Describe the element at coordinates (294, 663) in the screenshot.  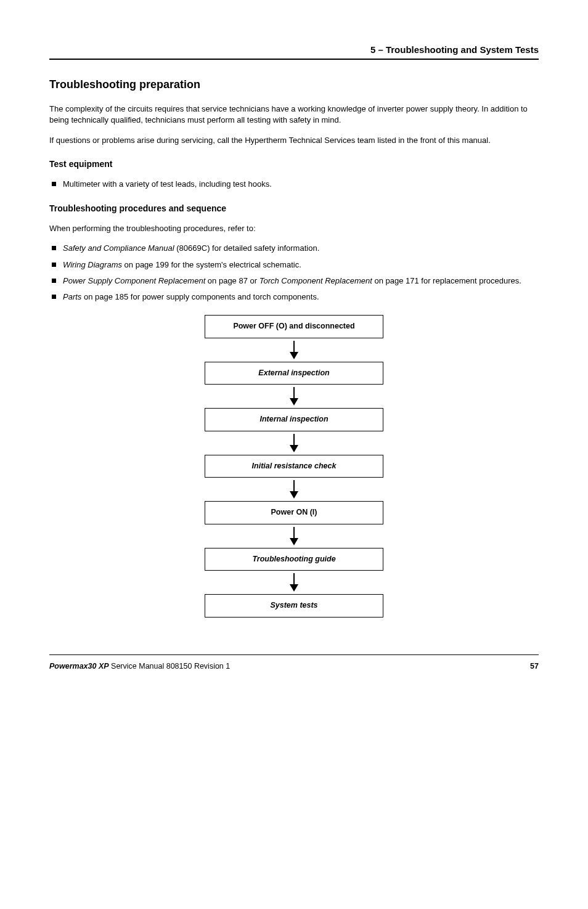
I see `page-footer: Powermax30 XP Service Manual 808150 Revi…` at that location.